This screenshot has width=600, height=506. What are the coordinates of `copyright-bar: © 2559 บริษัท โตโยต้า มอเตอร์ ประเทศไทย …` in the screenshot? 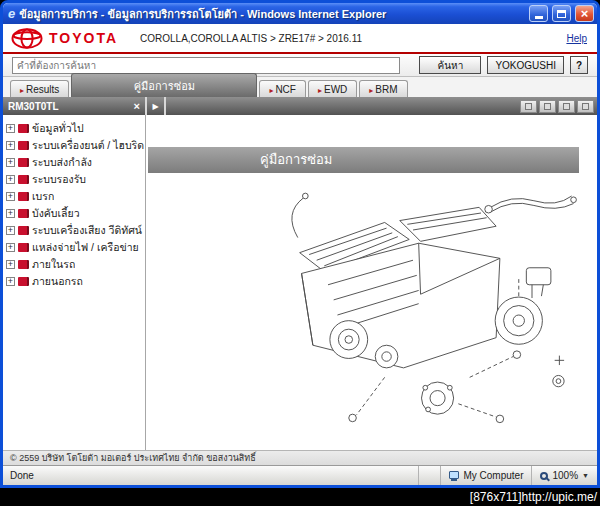 It's located at (300, 458).